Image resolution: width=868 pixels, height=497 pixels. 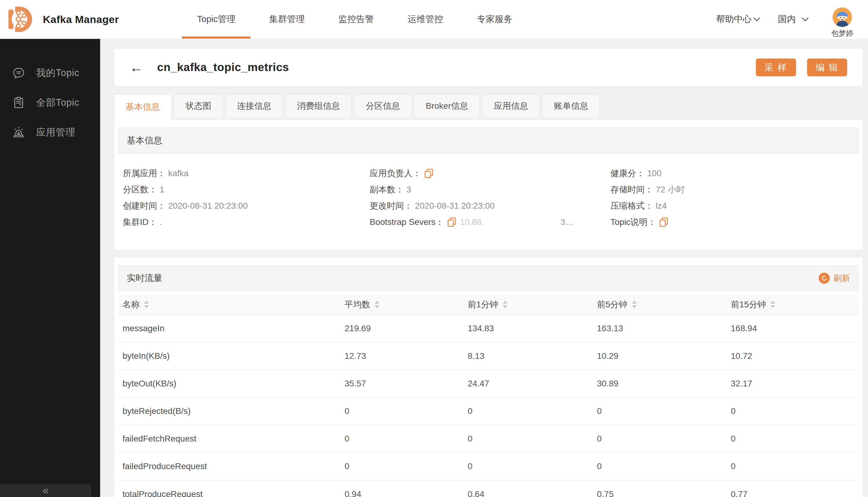 I want to click on tab-consumer-group-info: 消费组信息, so click(x=319, y=106).